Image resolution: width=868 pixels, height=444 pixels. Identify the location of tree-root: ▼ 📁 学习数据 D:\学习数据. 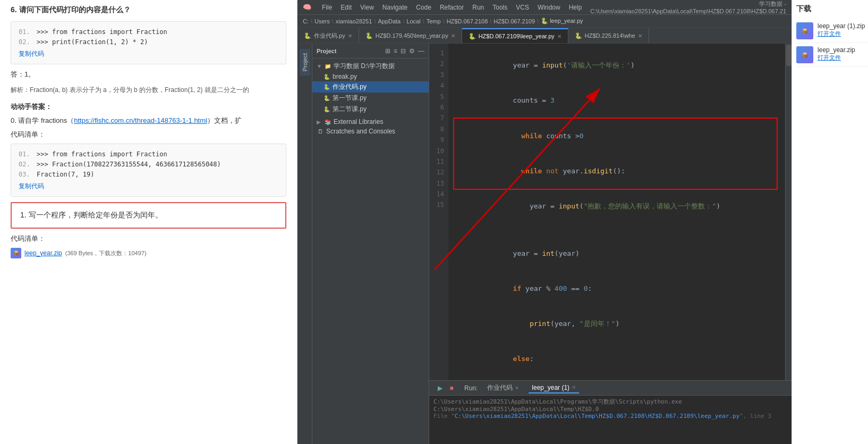
(371, 66).